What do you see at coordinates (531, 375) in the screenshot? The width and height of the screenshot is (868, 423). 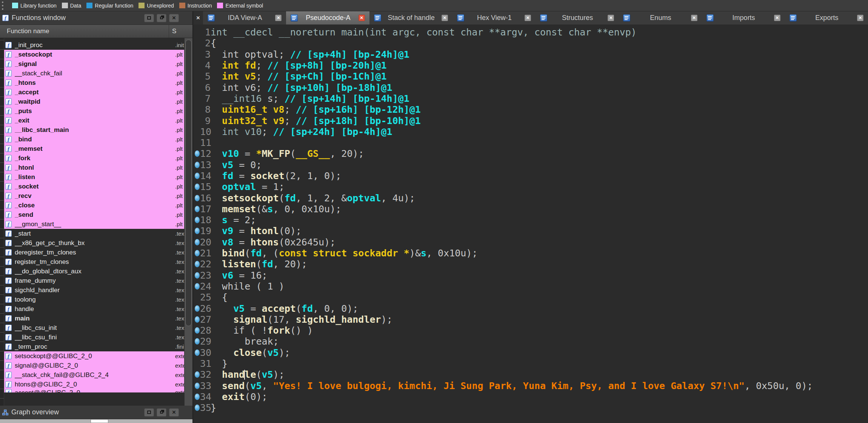 I see `pseudocode-line: 32 handle(v5);` at bounding box center [531, 375].